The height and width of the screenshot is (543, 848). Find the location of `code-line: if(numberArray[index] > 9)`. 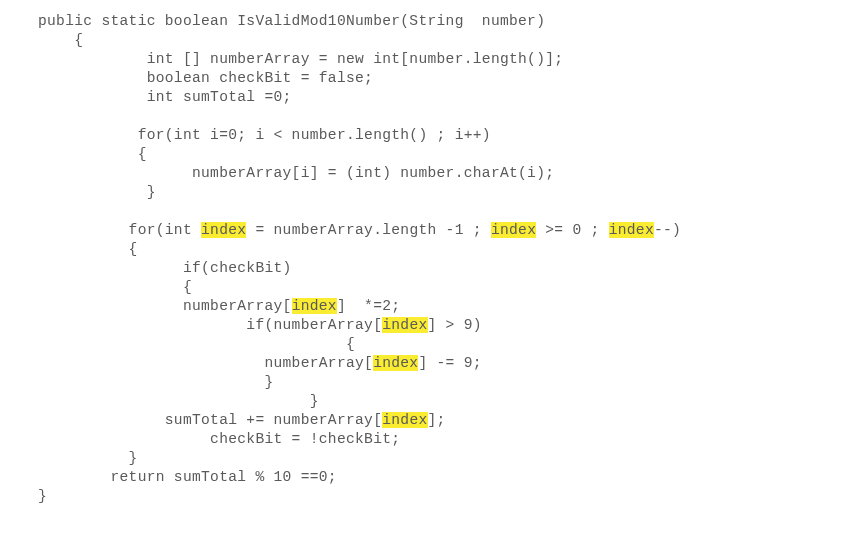

code-line: if(numberArray[index] > 9) is located at coordinates (260, 325).